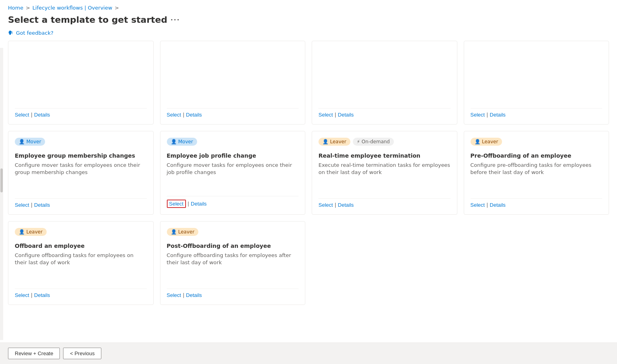 This screenshot has height=364, width=617. I want to click on card-3-select: Select, so click(326, 115).